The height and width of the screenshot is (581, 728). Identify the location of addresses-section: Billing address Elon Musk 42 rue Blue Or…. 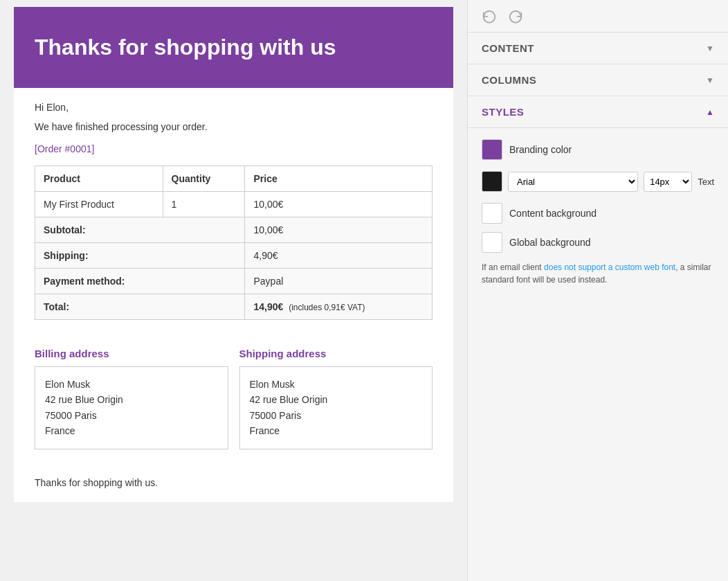
(234, 409).